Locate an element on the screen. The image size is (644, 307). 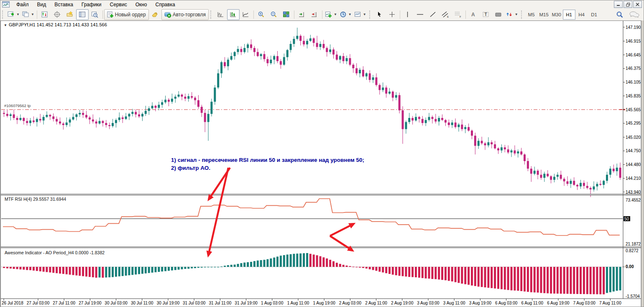
equidistant-channel-icon: E is located at coordinates (445, 14).